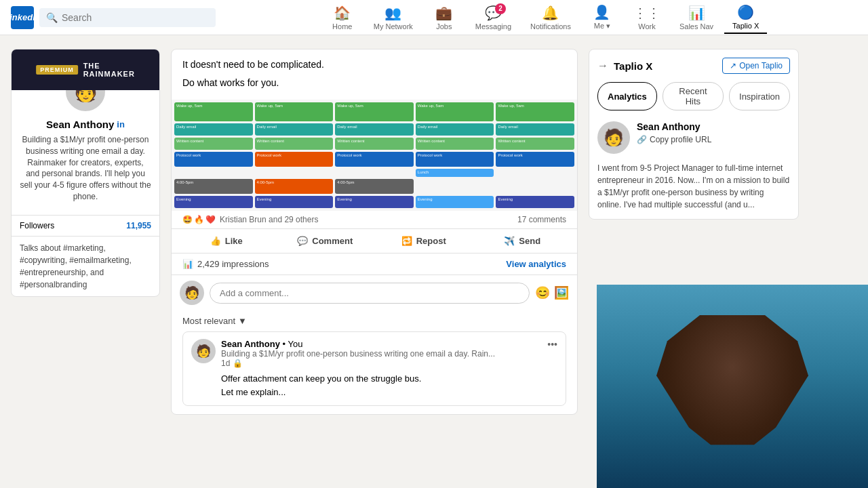 The image size is (868, 488). Describe the element at coordinates (602, 18) in the screenshot. I see `nav-me: 👤 Me ▾` at that location.